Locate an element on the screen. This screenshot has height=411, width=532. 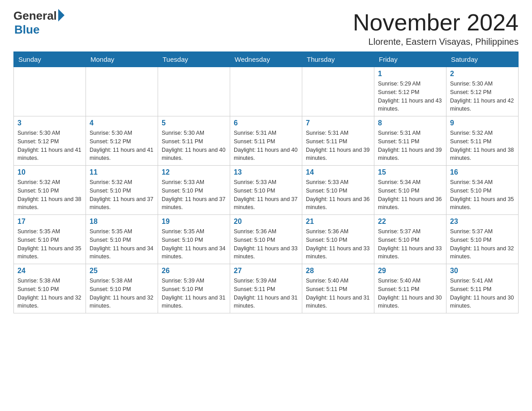
day-number: 7 is located at coordinates (338, 123).